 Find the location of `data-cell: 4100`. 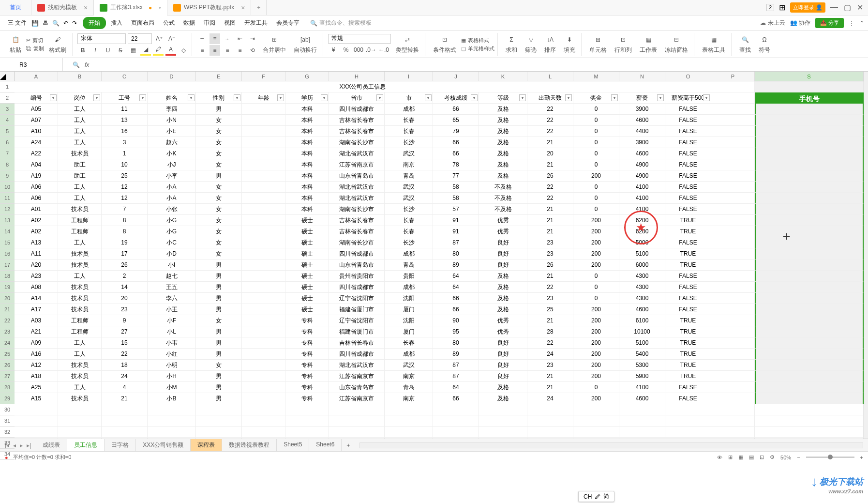

data-cell: 4100 is located at coordinates (643, 198).